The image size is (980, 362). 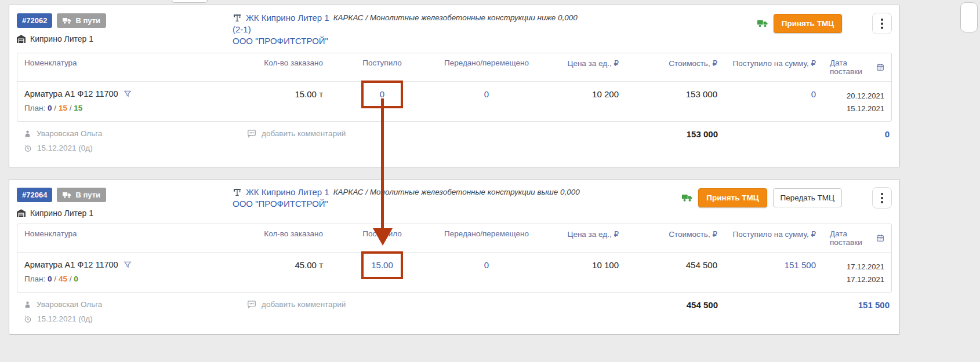 What do you see at coordinates (67, 195) in the screenshot?
I see `truck-icon` at bounding box center [67, 195].